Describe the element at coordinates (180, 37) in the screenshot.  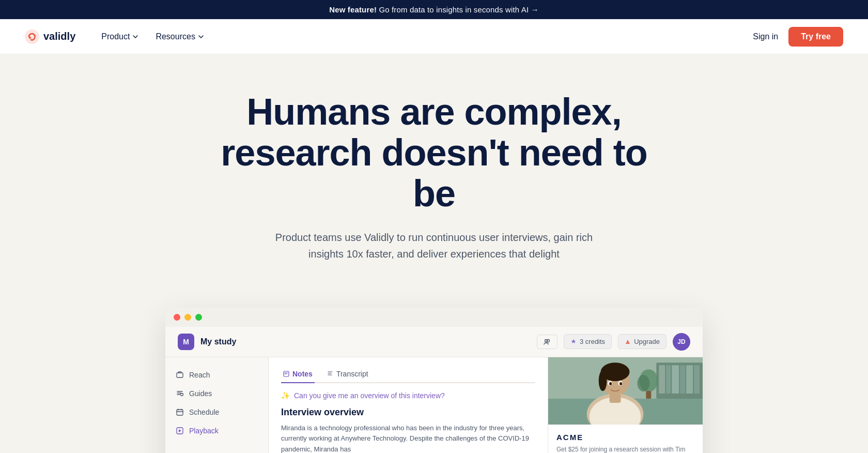
I see `nav-resources: Resources` at that location.